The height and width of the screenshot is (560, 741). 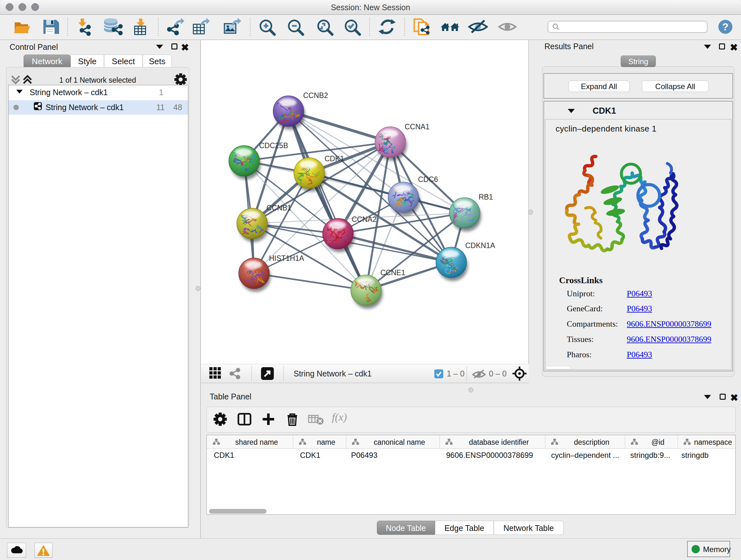 I want to click on svg-text: CDC6, so click(x=428, y=180).